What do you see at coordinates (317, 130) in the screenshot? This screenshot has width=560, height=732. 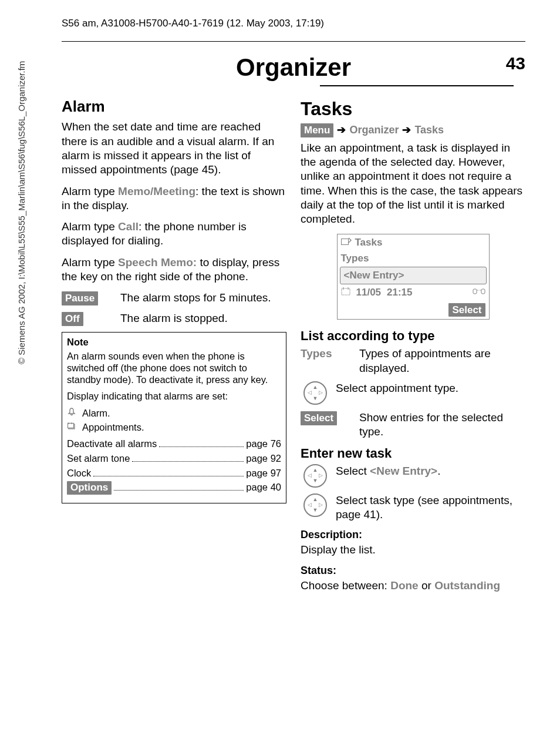 I see `menu-softkey: Menu` at bounding box center [317, 130].